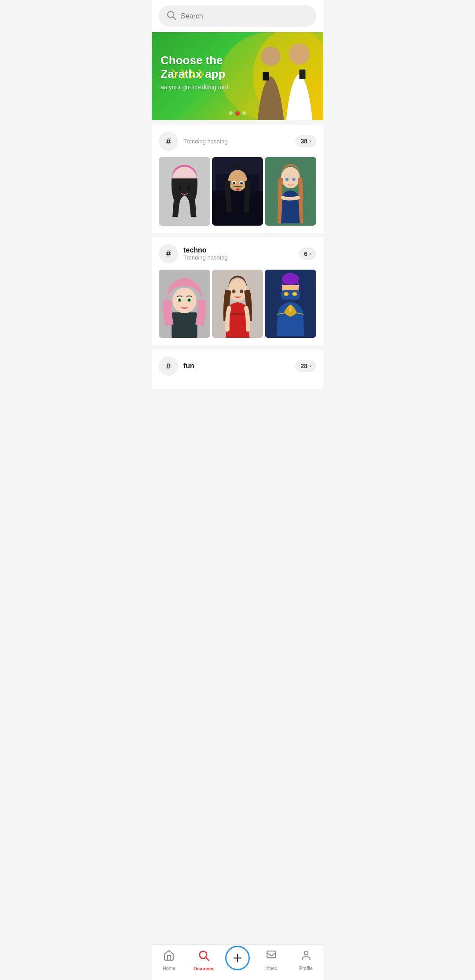 The image size is (475, 980). I want to click on hashtag-icon-fun: #, so click(168, 366).